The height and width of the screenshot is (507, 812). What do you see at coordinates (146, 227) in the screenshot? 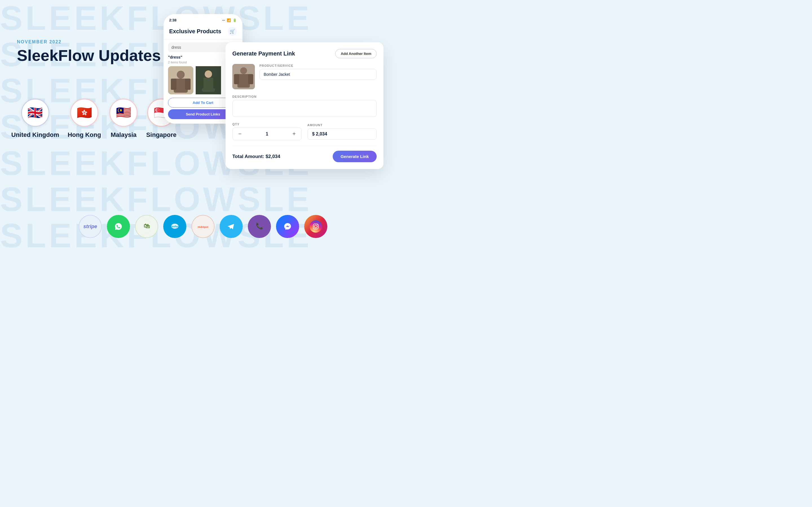
I see `shopify-icon: 🛍` at bounding box center [146, 227].